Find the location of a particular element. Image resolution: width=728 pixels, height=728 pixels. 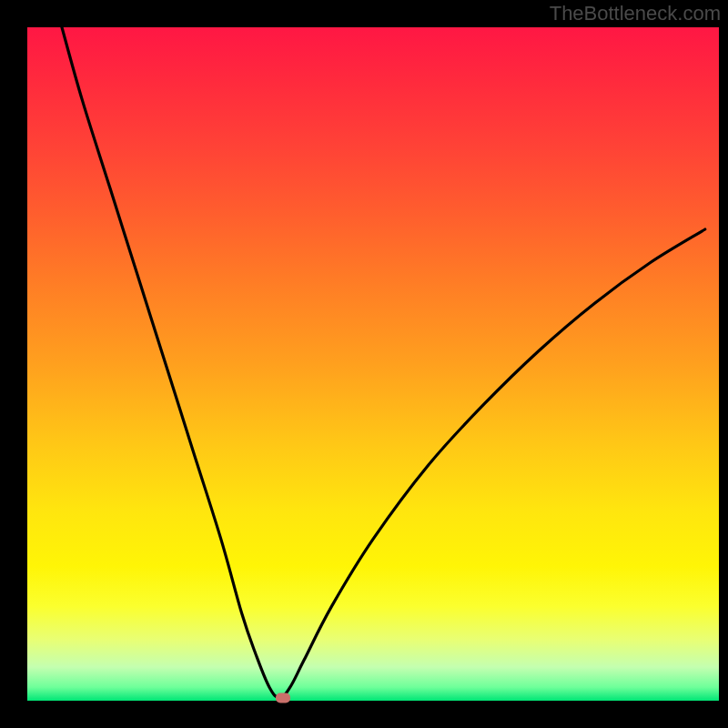

optimum-marker is located at coordinates (283, 699).